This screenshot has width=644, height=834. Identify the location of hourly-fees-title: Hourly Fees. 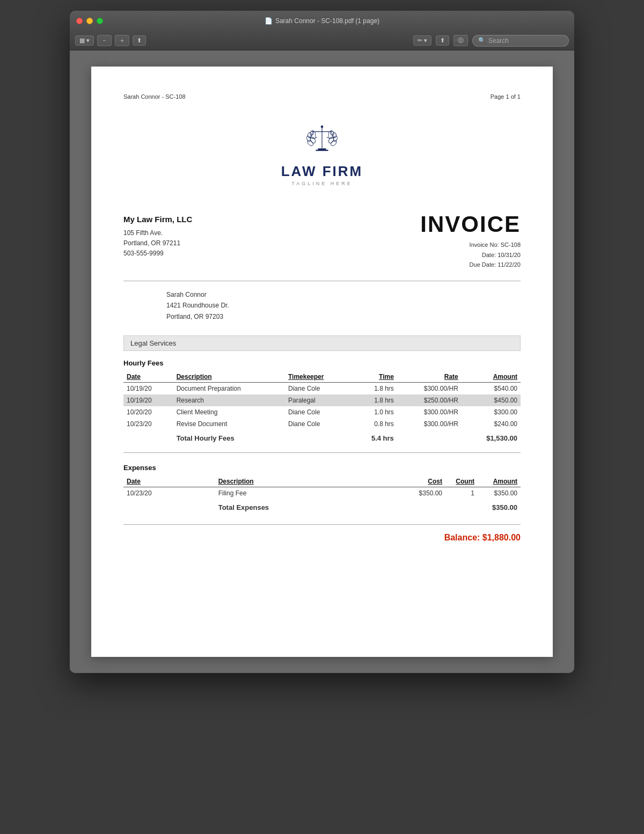
(322, 363).